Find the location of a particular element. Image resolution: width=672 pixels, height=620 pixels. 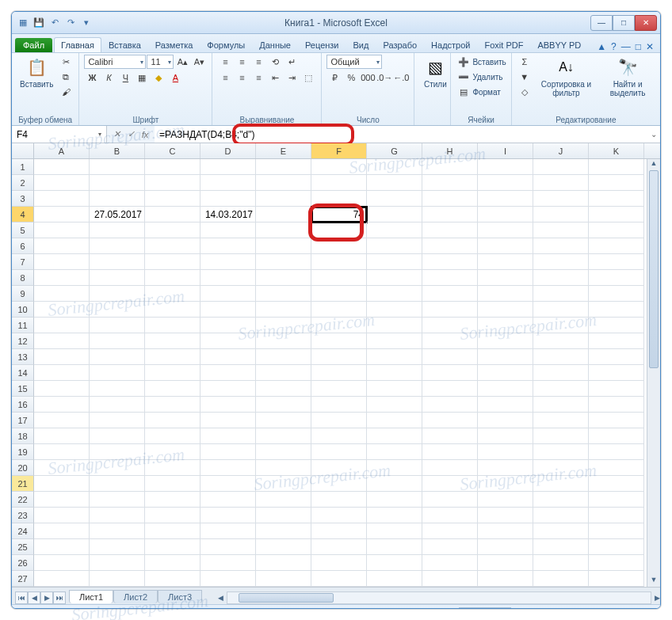

cell-I10 is located at coordinates (506, 310).